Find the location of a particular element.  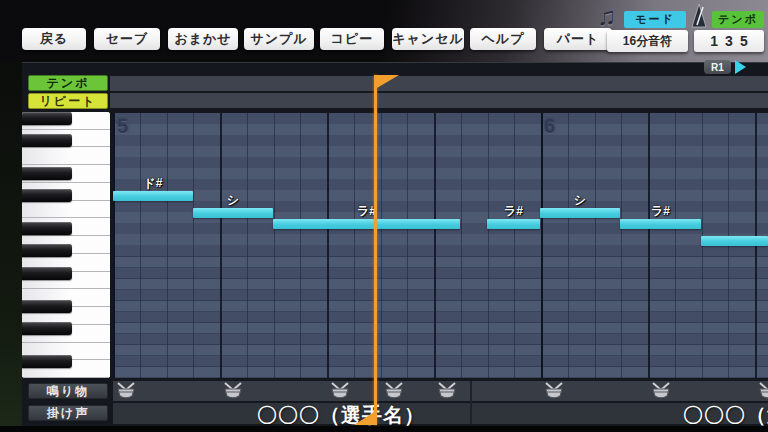

repeat-track-lane is located at coordinates (439, 100).